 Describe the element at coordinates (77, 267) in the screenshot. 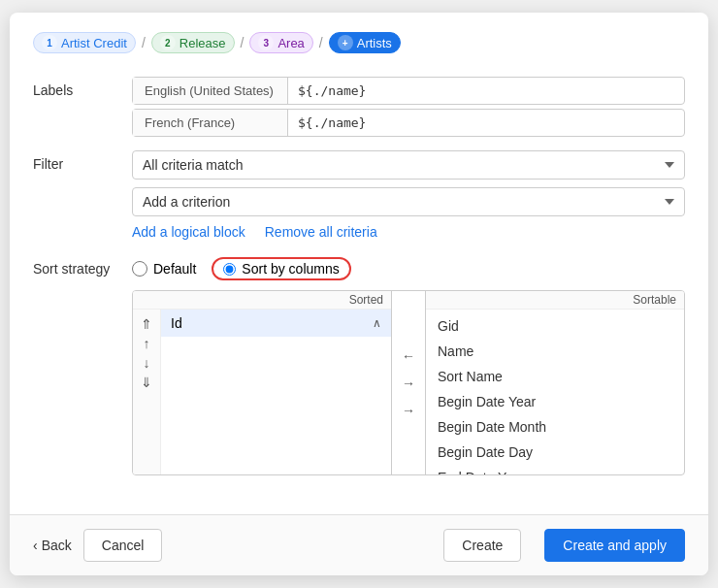

I see `sort-strategy-label: Sort strategy` at that location.